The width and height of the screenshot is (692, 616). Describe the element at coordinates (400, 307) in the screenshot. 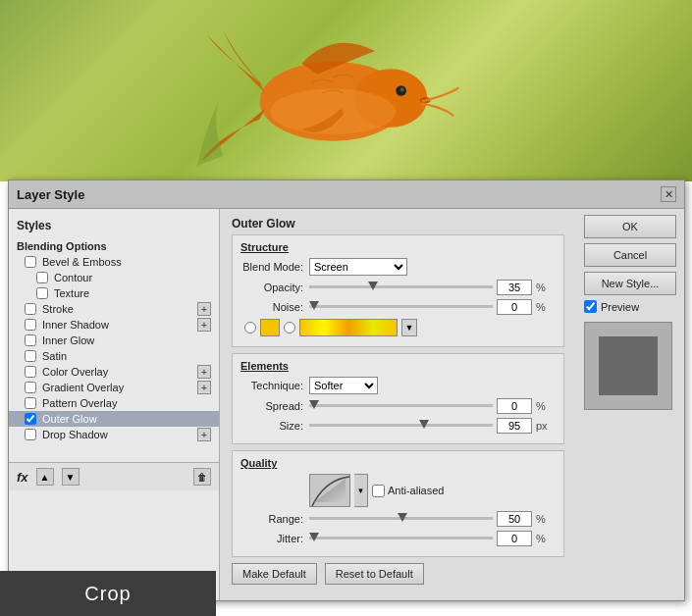

I see `noise-slider` at that location.